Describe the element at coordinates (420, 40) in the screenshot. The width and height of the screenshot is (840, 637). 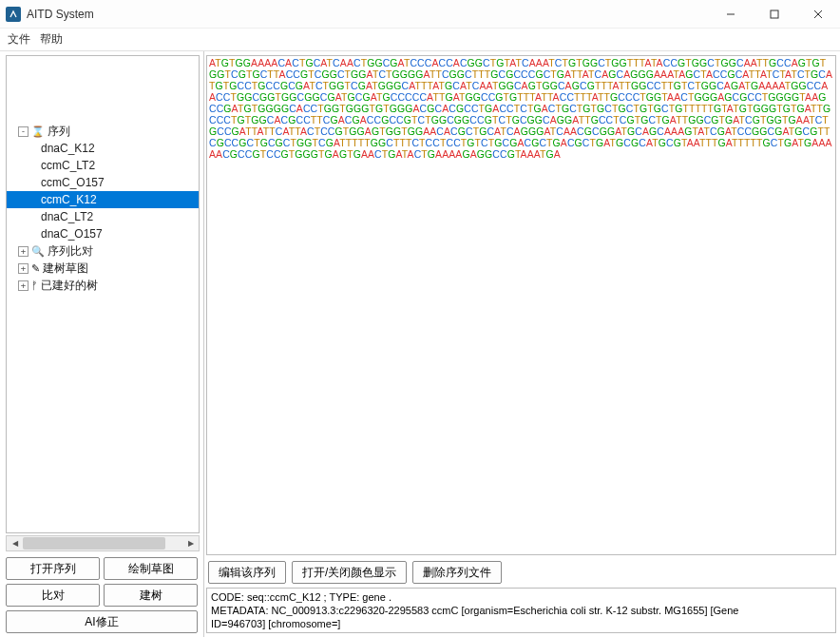
I see `menu-bar: 文件 帮助` at that location.